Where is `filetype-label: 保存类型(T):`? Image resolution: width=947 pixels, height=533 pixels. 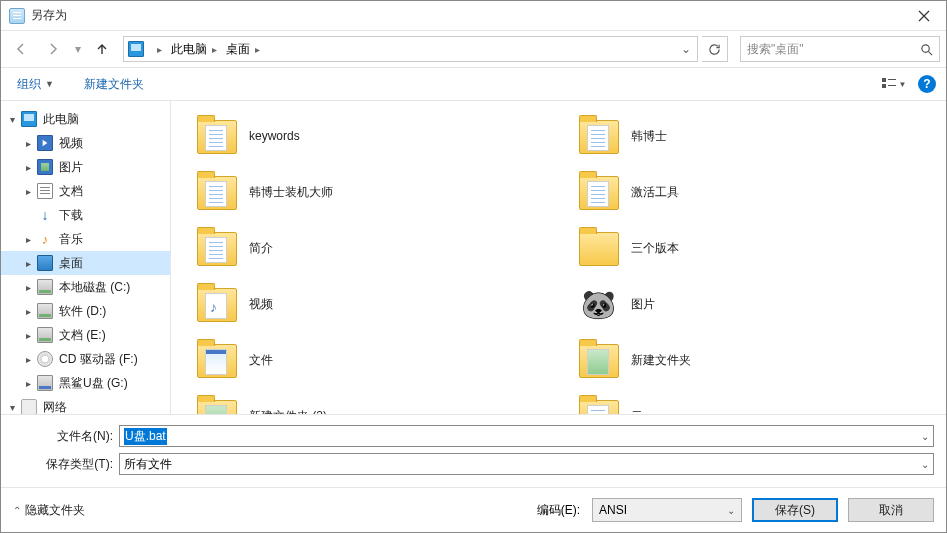
filetype-label: 保存类型(T): is located at coordinates (63, 464).